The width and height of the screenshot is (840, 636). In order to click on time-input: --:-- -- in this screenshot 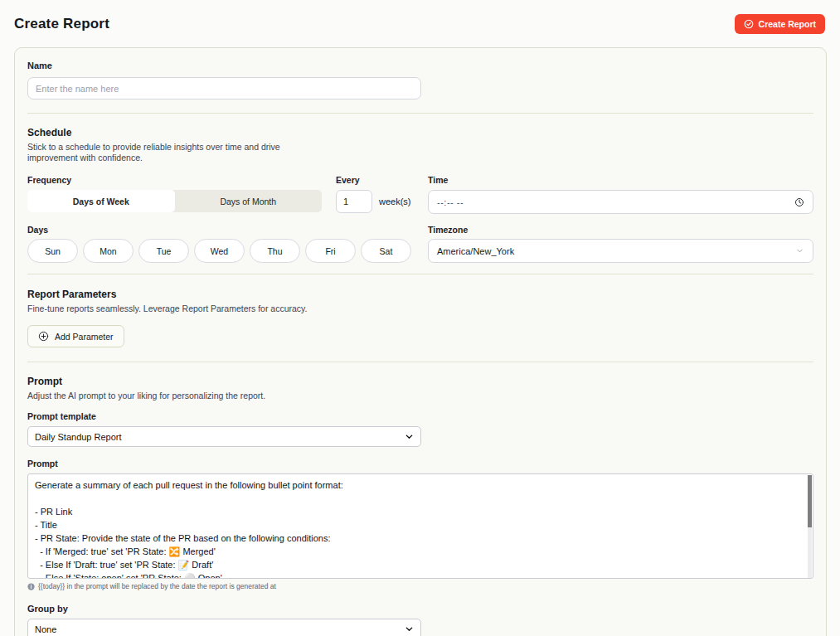, I will do `click(620, 202)`.